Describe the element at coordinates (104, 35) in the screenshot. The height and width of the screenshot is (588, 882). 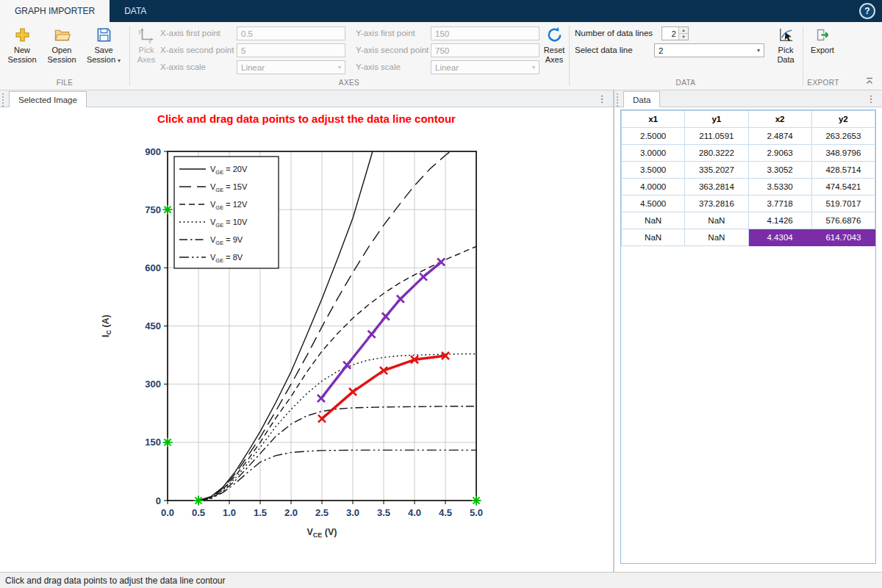
I see `save-disk-icon` at that location.